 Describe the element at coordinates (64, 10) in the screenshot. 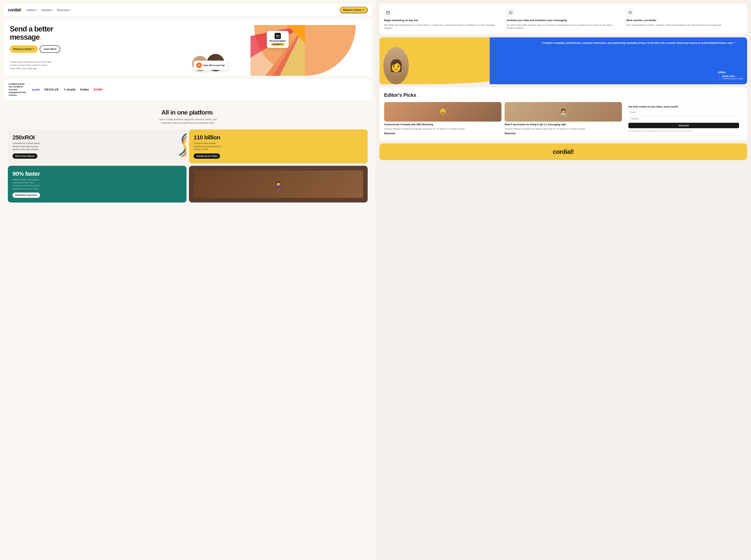

I see `nav-resources: Resources` at that location.